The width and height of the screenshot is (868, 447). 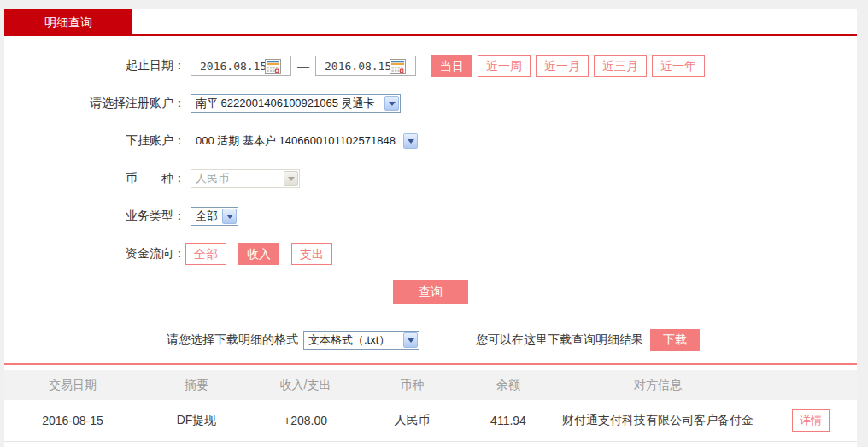 What do you see at coordinates (95, 254) in the screenshot?
I see `fund-flow-label: 资金流向：` at bounding box center [95, 254].